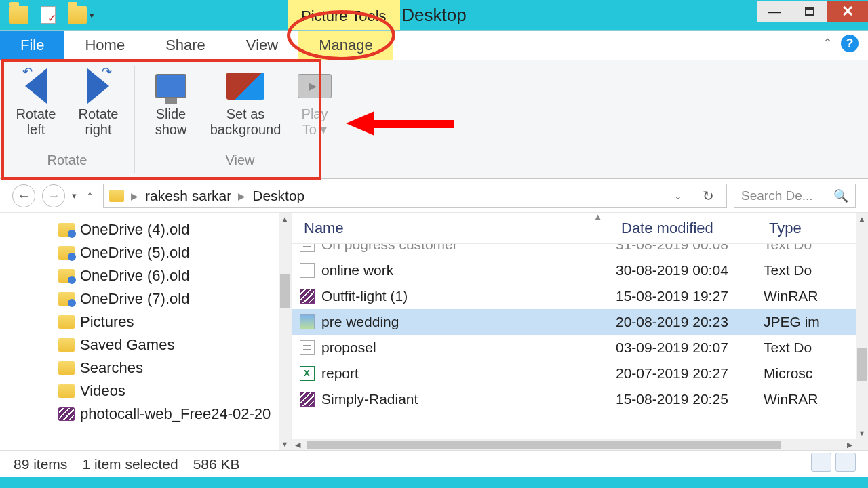  What do you see at coordinates (580, 399) in the screenshot?
I see `file-row: Simply-Radiant15-08-2019 20:25WinRAR` at bounding box center [580, 399].